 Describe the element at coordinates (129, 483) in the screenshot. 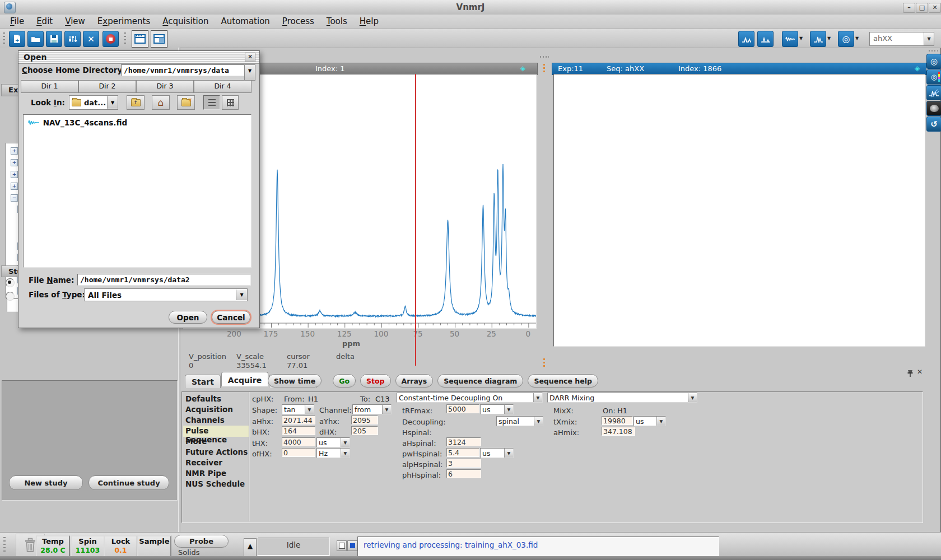

I see `continue-study-button: Continue study` at that location.